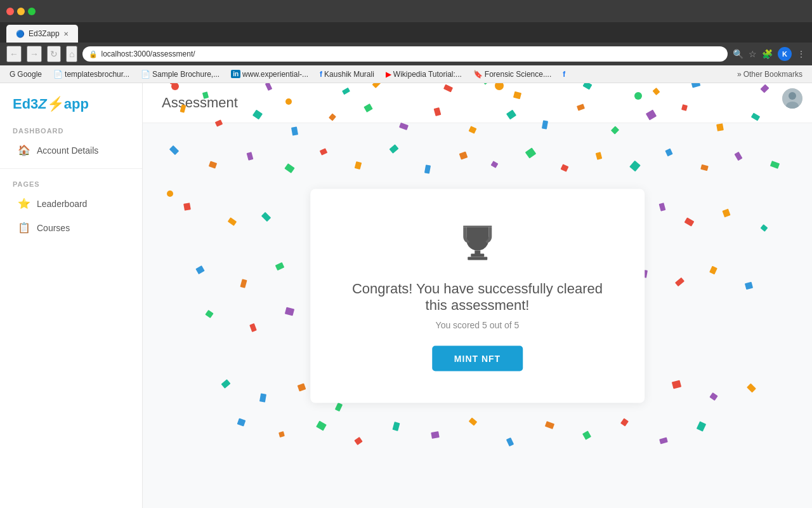 The image size is (812, 508). What do you see at coordinates (738, 54) in the screenshot?
I see `search-icon: 🔍` at bounding box center [738, 54].